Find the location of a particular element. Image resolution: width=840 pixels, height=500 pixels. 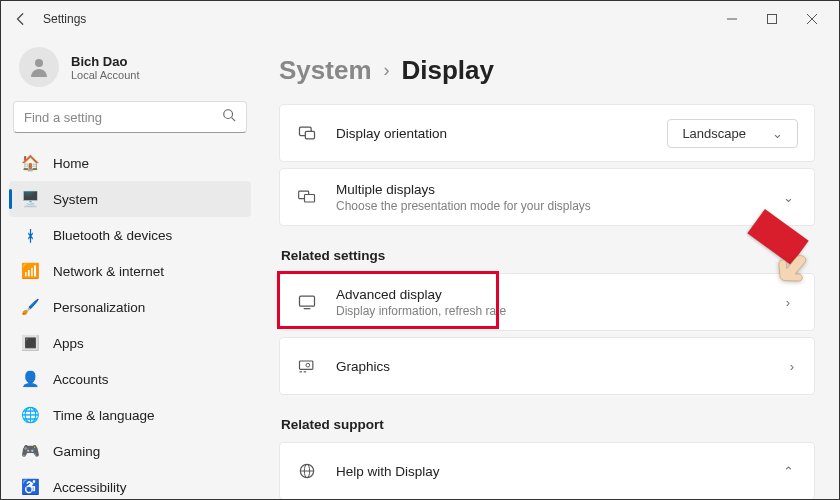

titlebar: Settings is located at coordinates (420, 19).